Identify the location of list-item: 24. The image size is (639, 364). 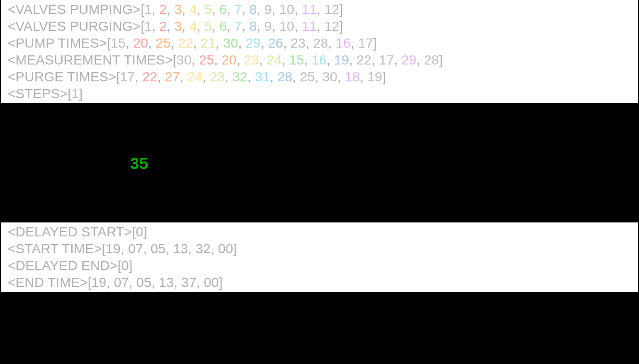
(195, 77).